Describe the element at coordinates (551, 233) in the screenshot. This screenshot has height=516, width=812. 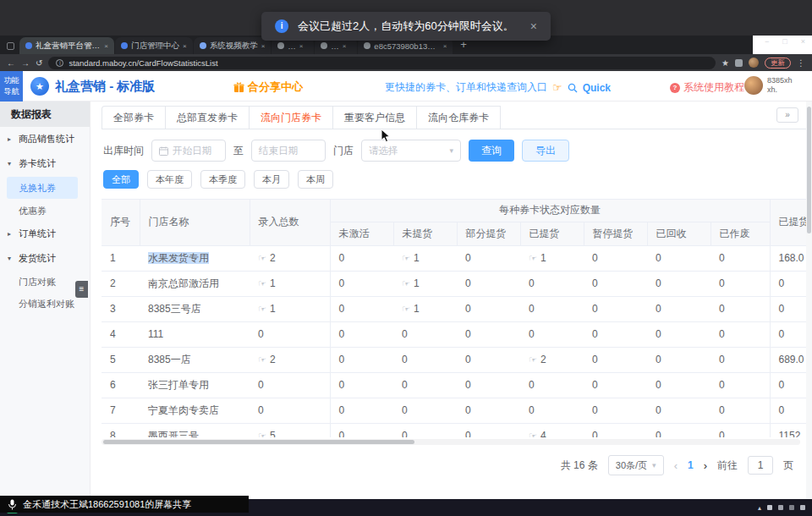
I see `table-header-cell: 已提货` at that location.